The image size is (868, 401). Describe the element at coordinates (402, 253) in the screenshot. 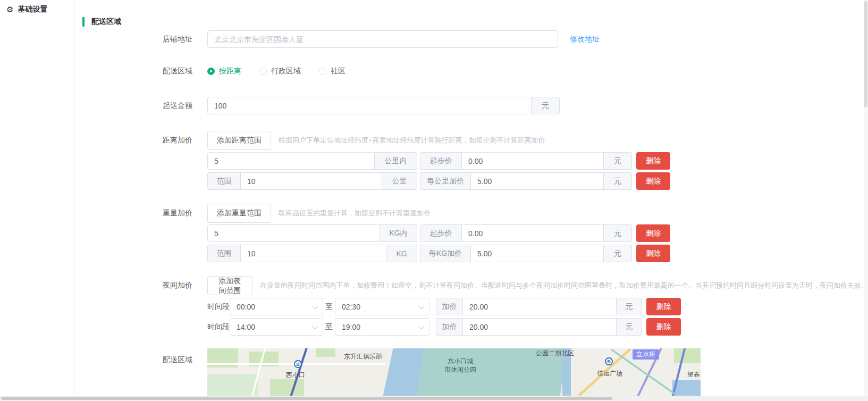

I see `weight-range-unit: KG` at that location.